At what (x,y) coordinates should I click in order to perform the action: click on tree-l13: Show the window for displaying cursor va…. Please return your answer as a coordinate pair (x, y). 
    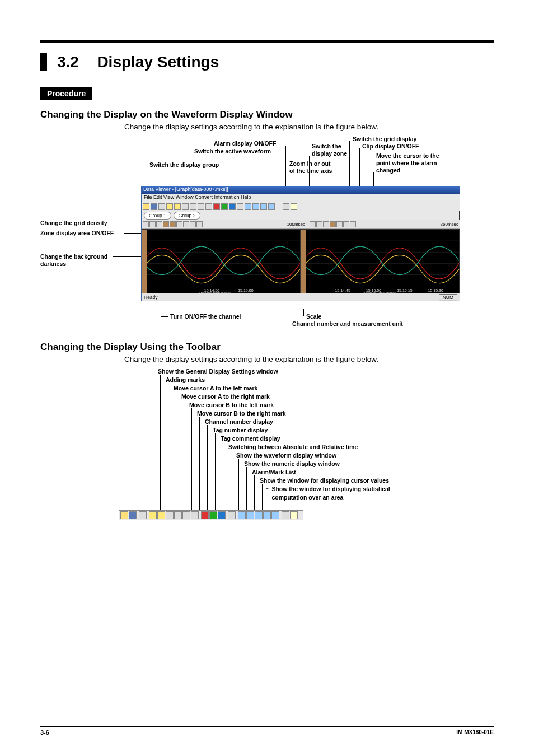
    Looking at the image, I should click on (325, 480).